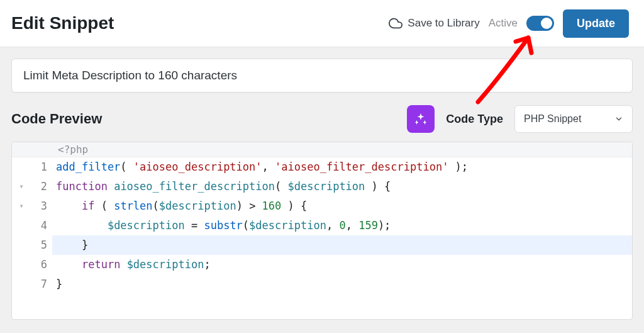 The height and width of the screenshot is (333, 644). I want to click on active-toggle, so click(540, 23).